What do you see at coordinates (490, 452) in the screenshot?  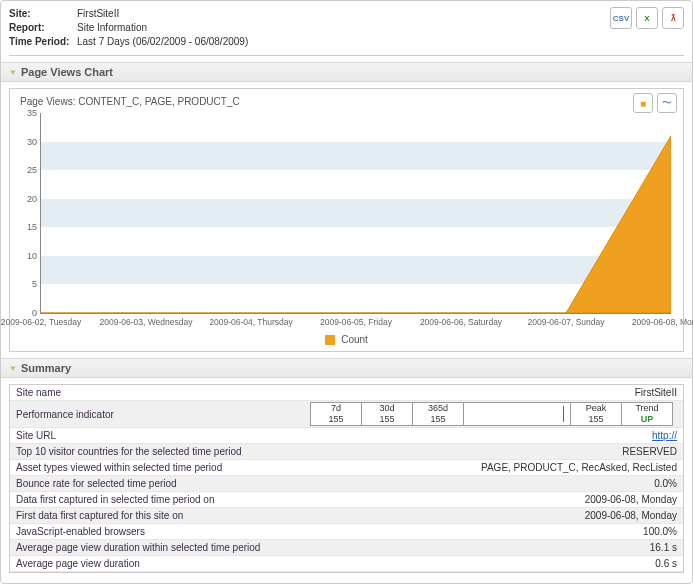 I see `summary-value: RESERVED` at bounding box center [490, 452].